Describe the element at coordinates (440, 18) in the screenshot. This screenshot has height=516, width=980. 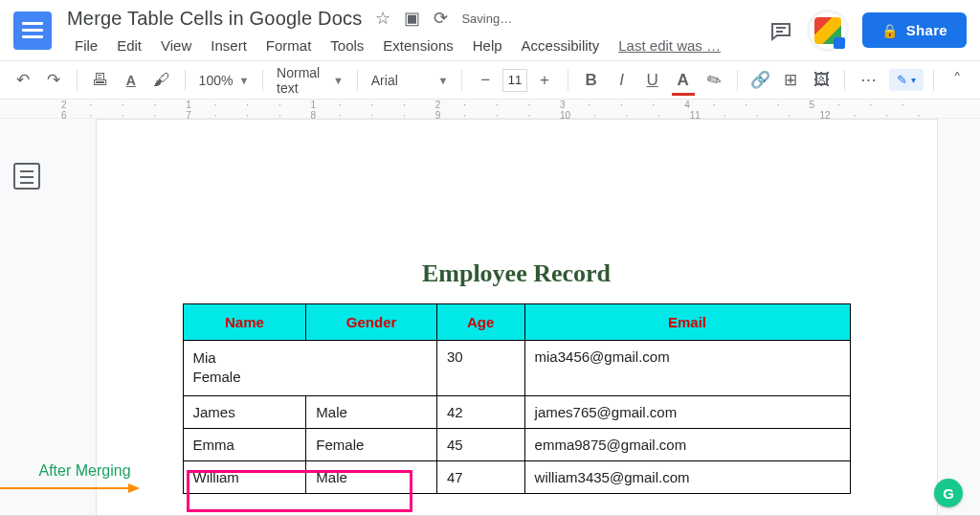
I see `cloud-sync-icon: ⟳` at that location.